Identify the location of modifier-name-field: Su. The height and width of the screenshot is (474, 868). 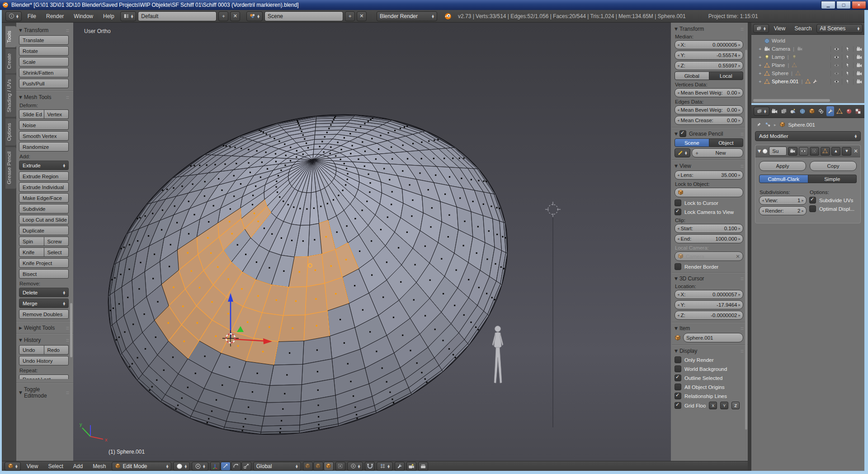
(778, 151).